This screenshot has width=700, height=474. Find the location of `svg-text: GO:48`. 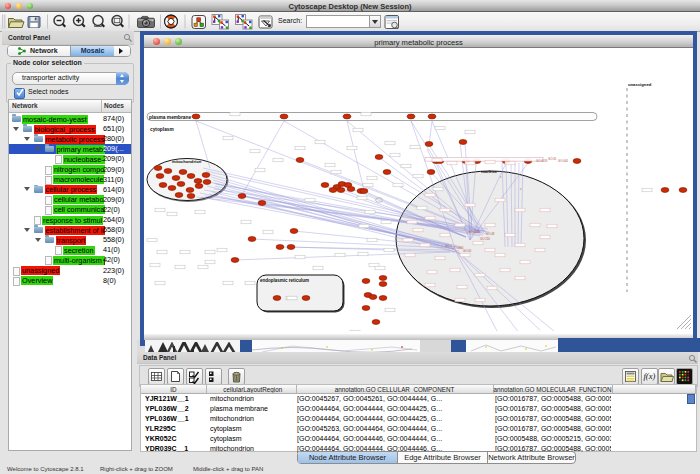

svg-text: GO:48 is located at coordinates (490, 234).